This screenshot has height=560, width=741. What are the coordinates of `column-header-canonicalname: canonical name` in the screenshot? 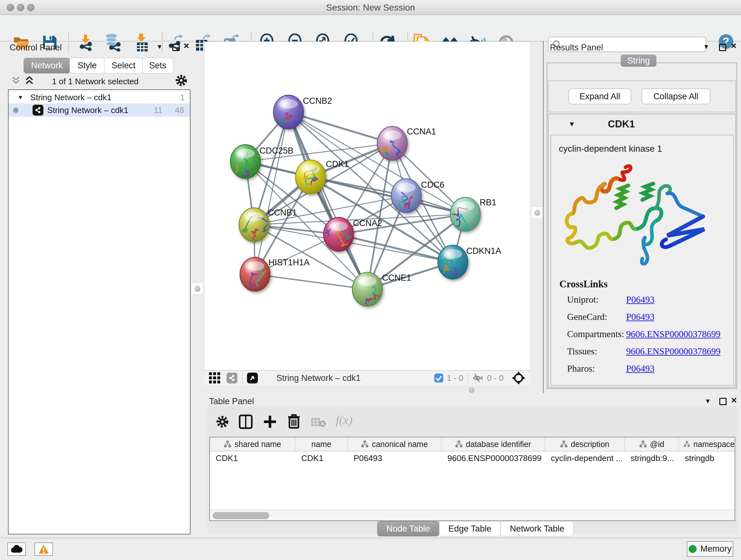 It's located at (395, 444).